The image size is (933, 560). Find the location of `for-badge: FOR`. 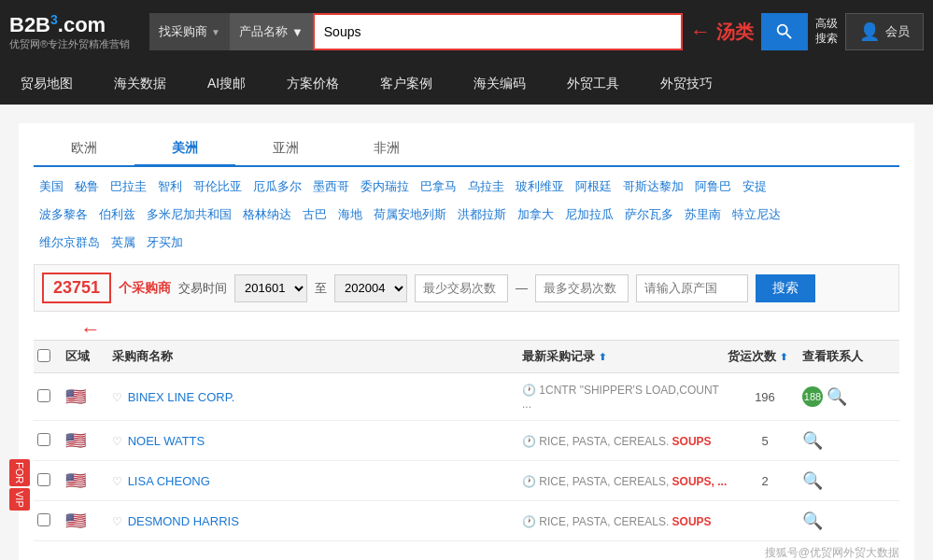

for-badge: FOR is located at coordinates (20, 472).